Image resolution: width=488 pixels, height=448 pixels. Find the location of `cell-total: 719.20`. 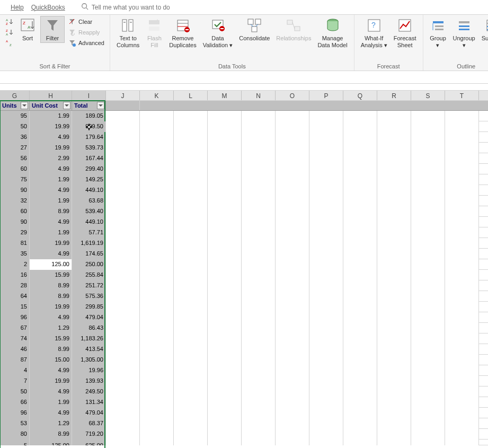

cell-total: 719.20 is located at coordinates (89, 434).